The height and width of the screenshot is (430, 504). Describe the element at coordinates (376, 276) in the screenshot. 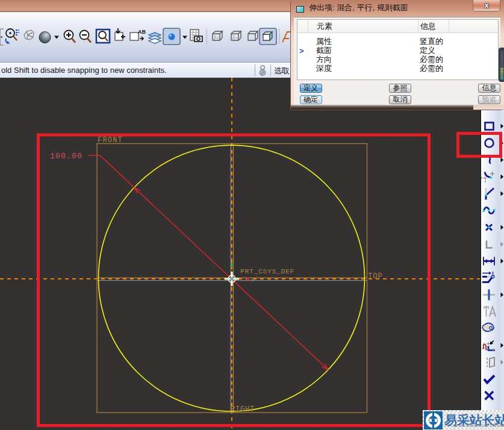

I see `svg-text: TOP` at that location.